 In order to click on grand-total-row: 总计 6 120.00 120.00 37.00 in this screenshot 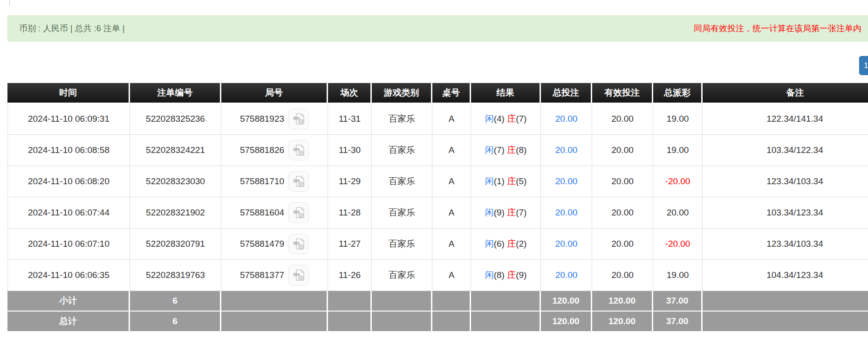, I will do `click(438, 322)`.